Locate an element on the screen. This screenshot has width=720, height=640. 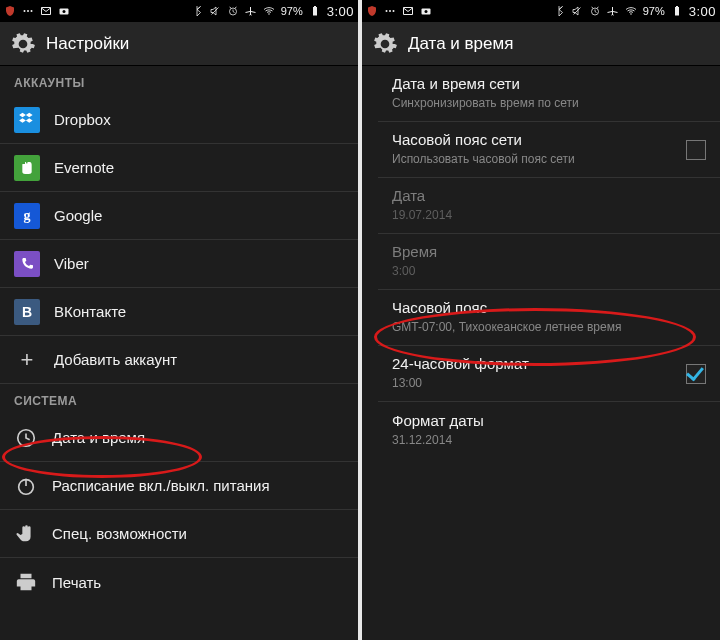
item-label: Печать is located at coordinates (76, 582).